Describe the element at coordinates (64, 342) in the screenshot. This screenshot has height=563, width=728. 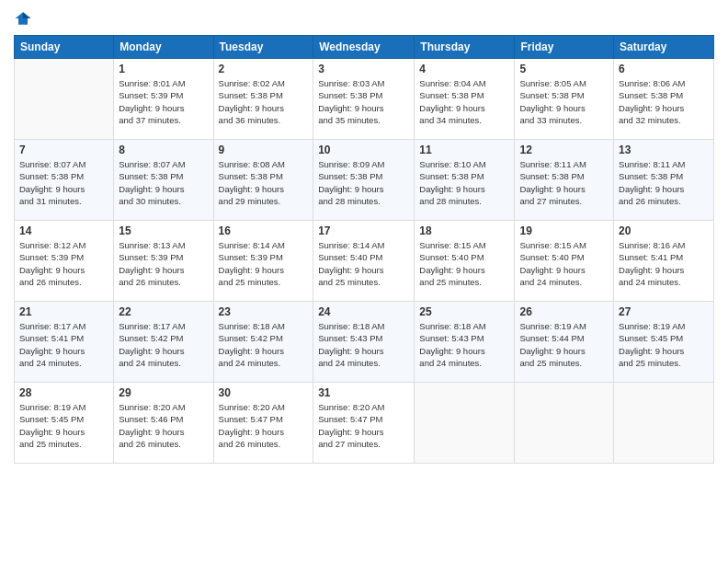
I see `calendar-cell: 21Sunrise: 8:17 AM Sunset: 5:41 PM Dayli…` at that location.